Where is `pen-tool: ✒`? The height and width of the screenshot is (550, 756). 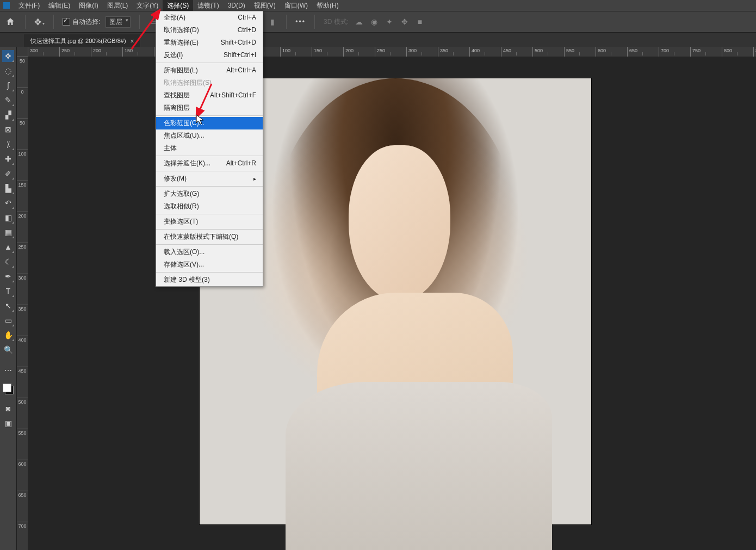 pen-tool: ✒ is located at coordinates (8, 276).